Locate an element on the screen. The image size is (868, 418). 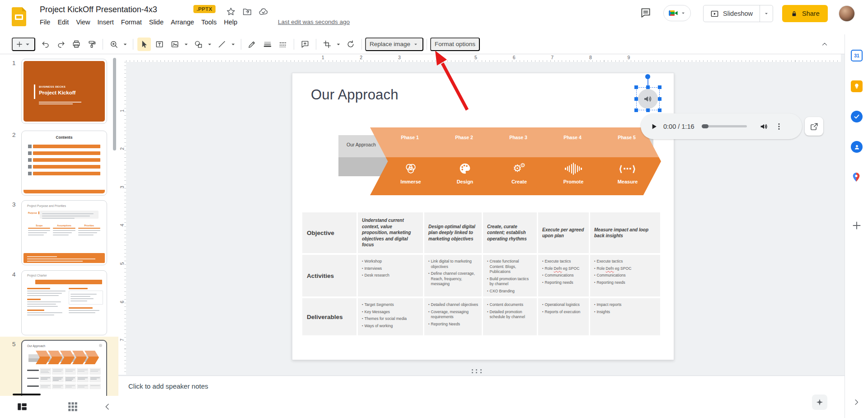
table-cell-objective-1: Understand current context, value propos… is located at coordinates (390, 233).